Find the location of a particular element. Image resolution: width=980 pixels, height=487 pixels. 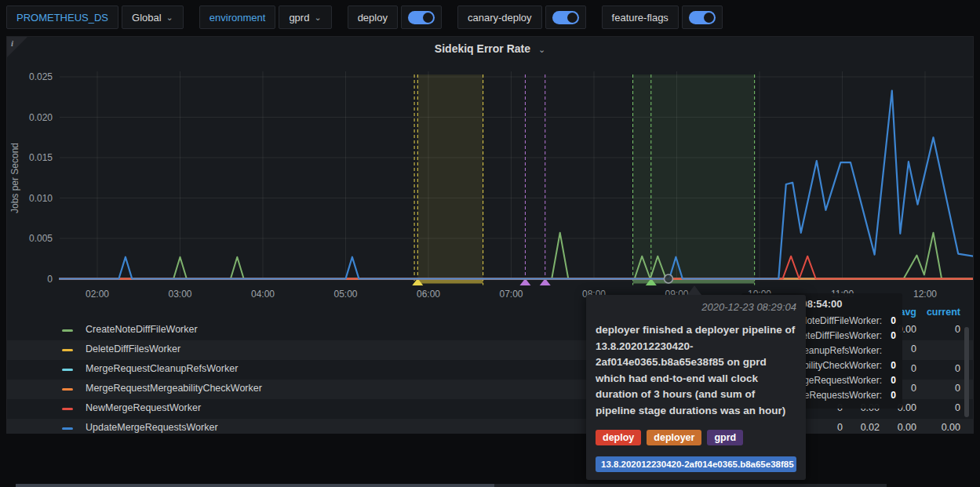

x-tick-label: 12:00 is located at coordinates (925, 294).